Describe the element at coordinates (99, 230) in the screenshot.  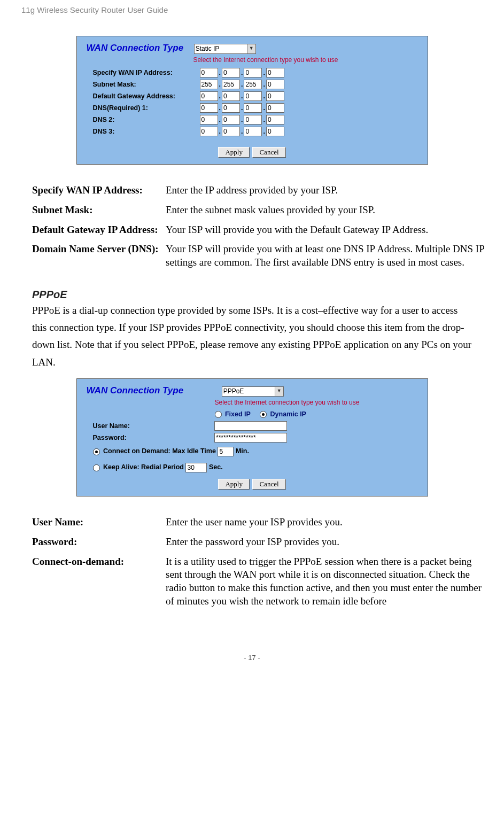
I see `definition-term: Default Gateway IP Address:` at that location.